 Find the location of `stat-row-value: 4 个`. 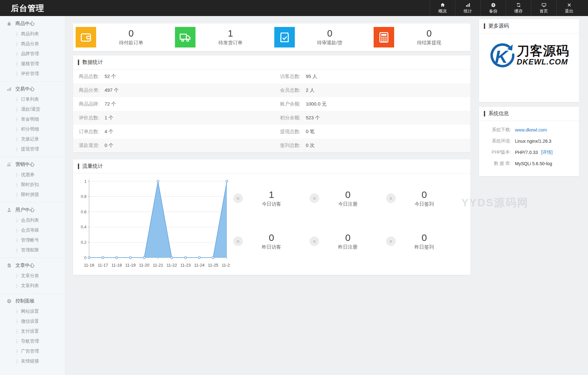

stat-row-value: 4 个 is located at coordinates (109, 132).